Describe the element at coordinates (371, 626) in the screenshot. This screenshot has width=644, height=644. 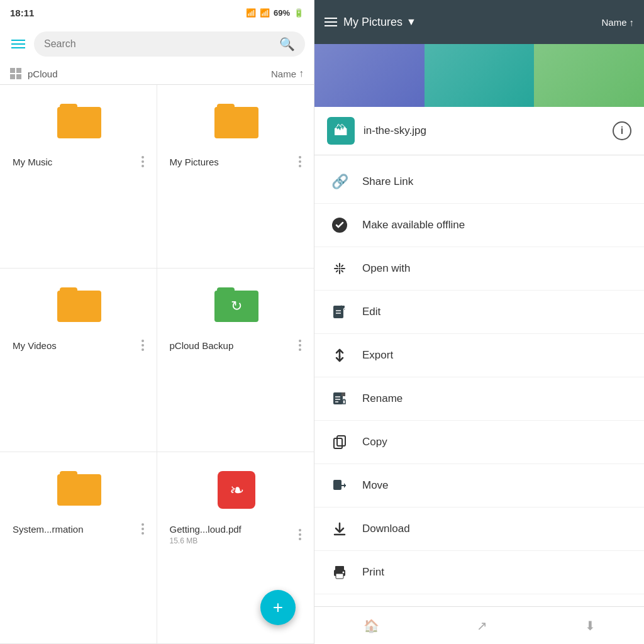
I see `home-icon: 🏠` at that location.